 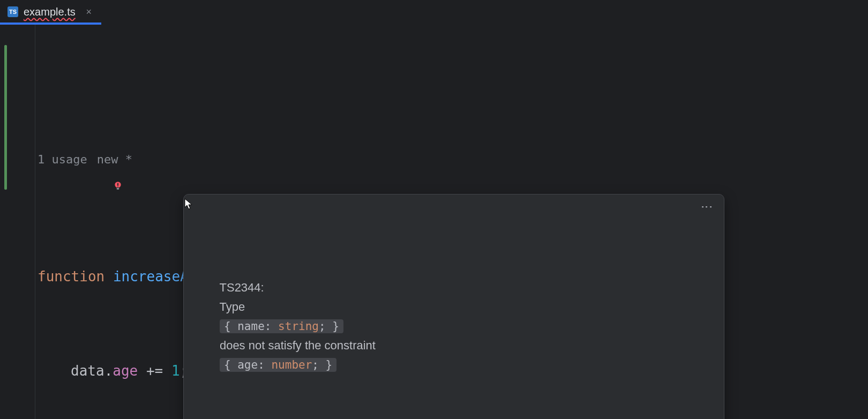 What do you see at coordinates (125, 371) in the screenshot?
I see `property: age` at bounding box center [125, 371].